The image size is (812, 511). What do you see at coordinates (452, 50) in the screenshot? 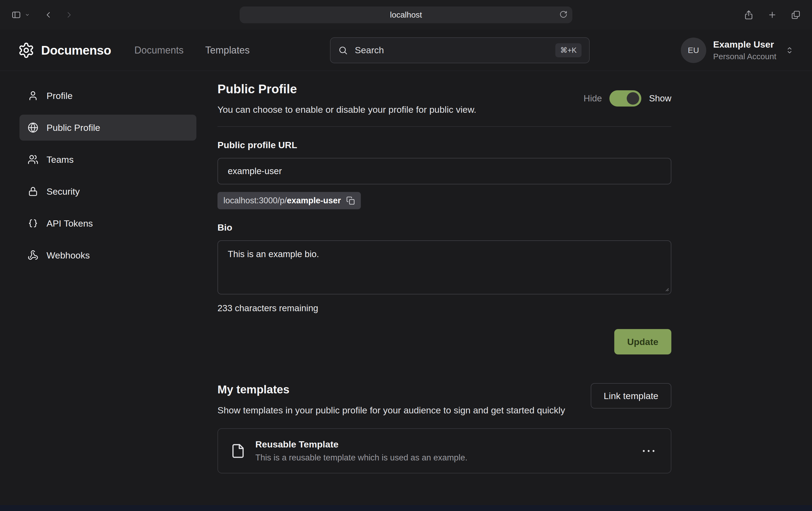
I see `search-input` at bounding box center [452, 50].